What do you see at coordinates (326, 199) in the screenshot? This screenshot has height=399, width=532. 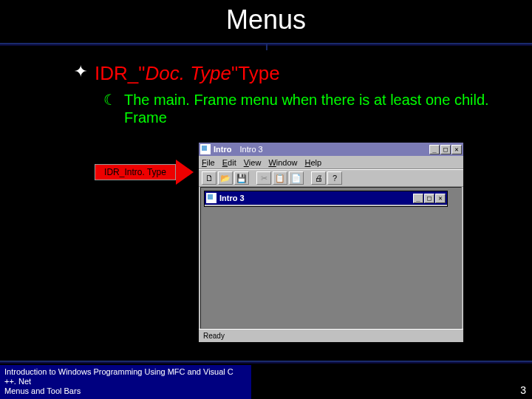 I see `mdi-child-window: Intro 3 _ □ ✕` at bounding box center [326, 199].